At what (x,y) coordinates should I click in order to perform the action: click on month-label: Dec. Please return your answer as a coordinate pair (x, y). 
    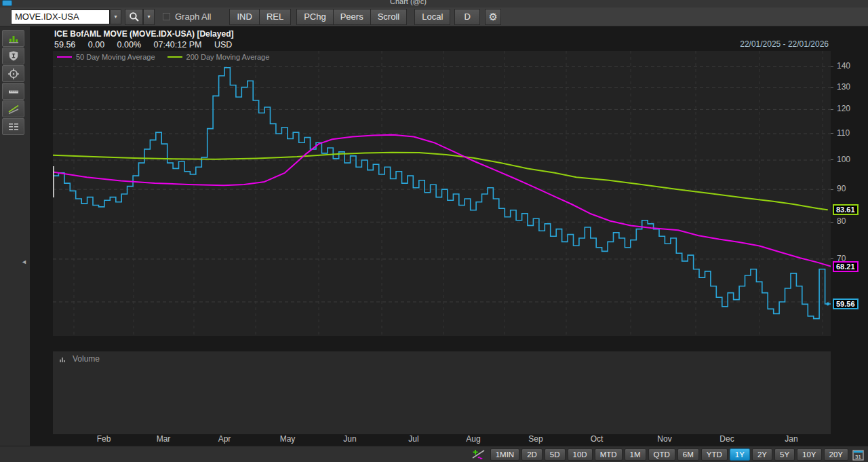
    Looking at the image, I should click on (727, 439).